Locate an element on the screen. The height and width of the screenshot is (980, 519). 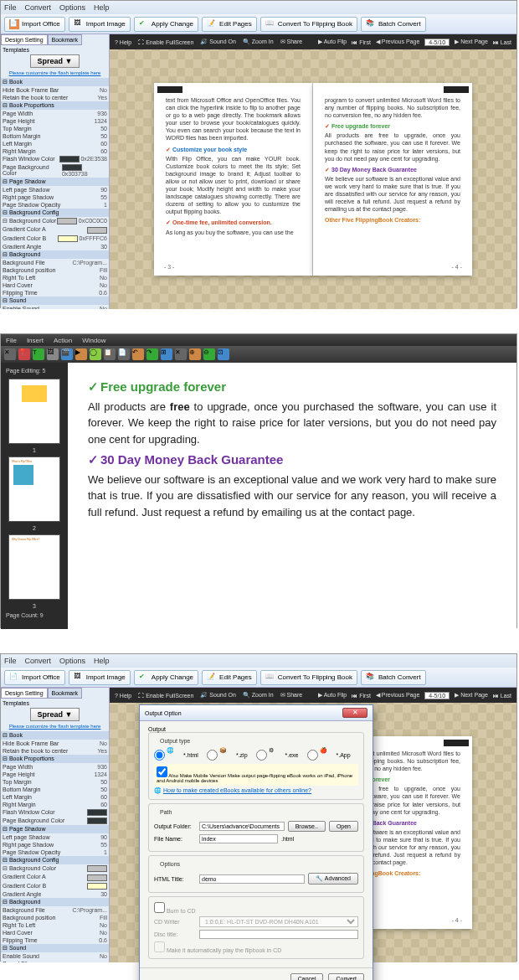
menu-options: Options is located at coordinates (72, 8).